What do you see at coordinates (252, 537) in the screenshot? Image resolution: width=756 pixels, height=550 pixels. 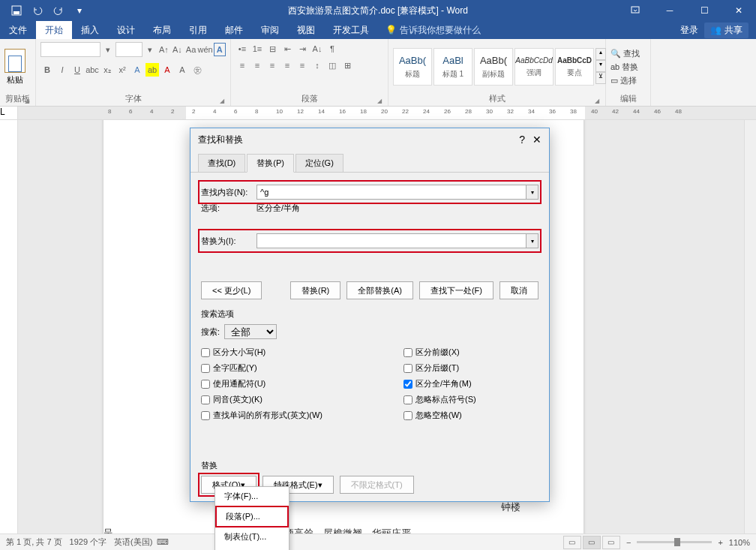 I see `menu-tabs: 制表位(T)...` at bounding box center [252, 537].